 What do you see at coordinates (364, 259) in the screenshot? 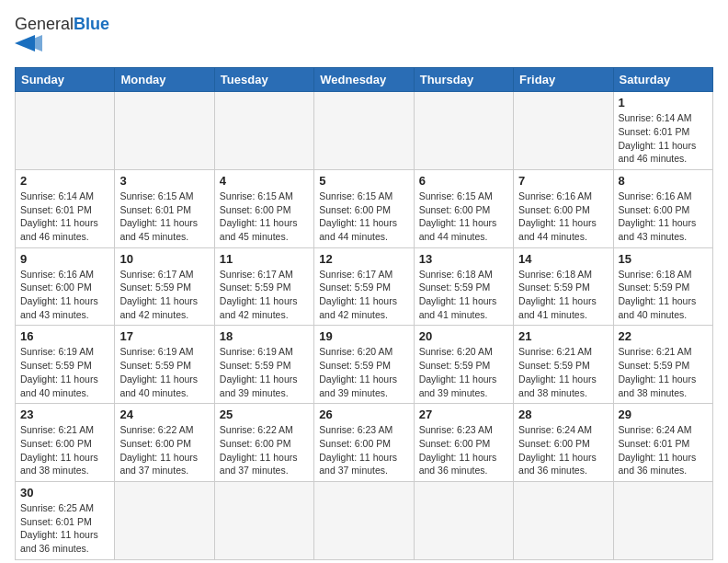
I see `day-number: 12` at bounding box center [364, 259].